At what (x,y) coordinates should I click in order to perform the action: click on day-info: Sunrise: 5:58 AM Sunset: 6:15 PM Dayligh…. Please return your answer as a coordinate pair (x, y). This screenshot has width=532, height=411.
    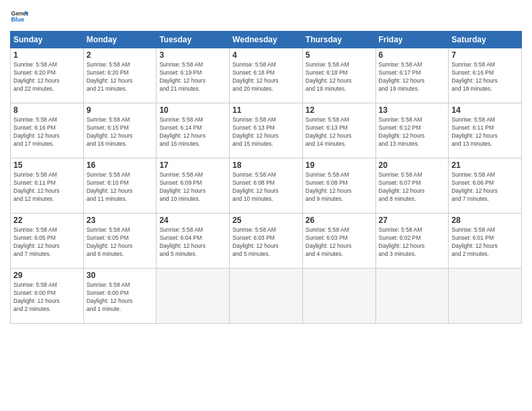
    Looking at the image, I should click on (120, 132).